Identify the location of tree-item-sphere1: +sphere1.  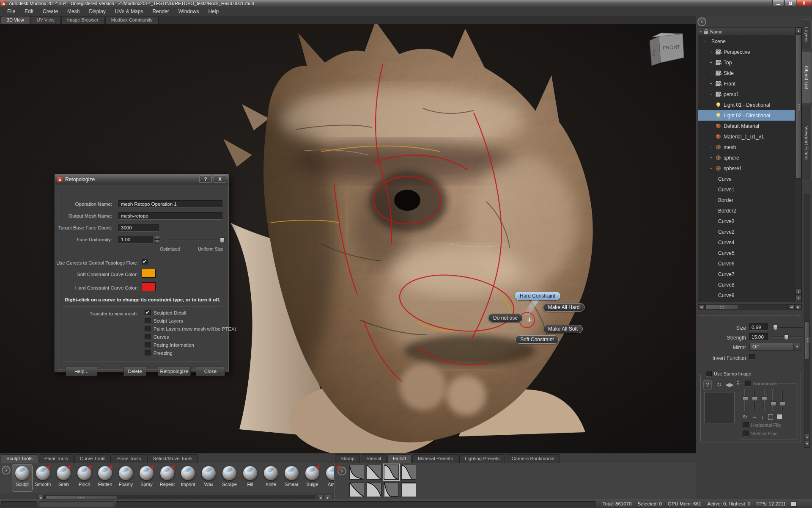
(746, 168).